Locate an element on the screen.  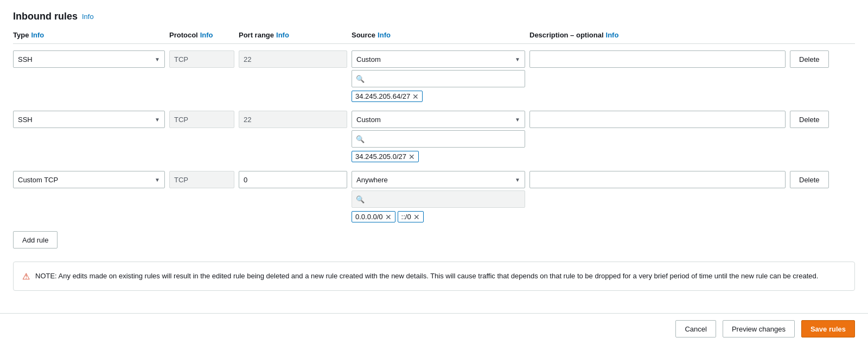
warning-icon: ⚠ is located at coordinates (26, 277).